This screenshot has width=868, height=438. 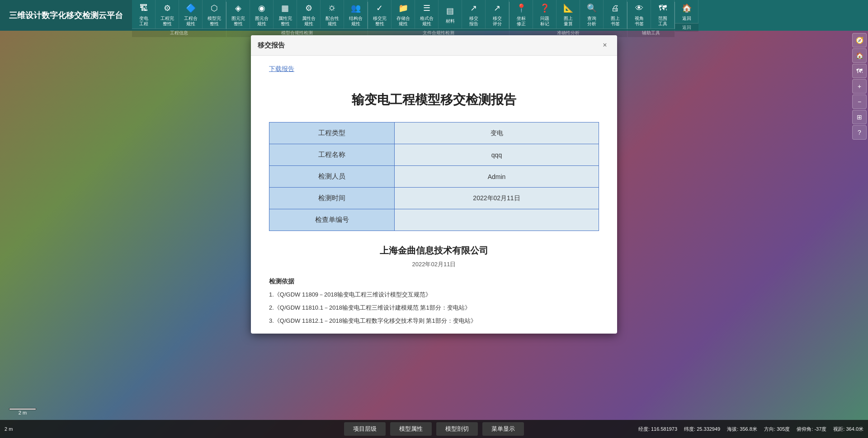 I want to click on toolbar-item-coord-fix: 📍 坐标修正, so click(x=521, y=14).